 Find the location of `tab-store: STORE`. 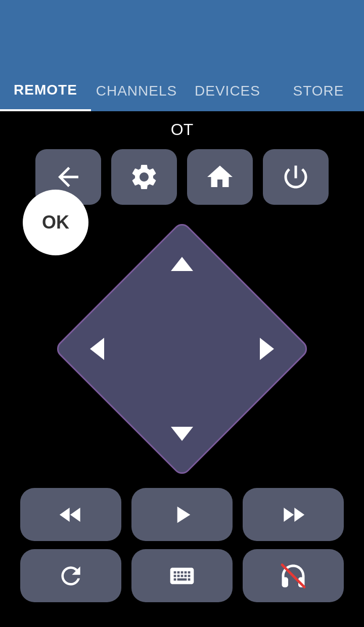

tab-store: STORE is located at coordinates (318, 91).